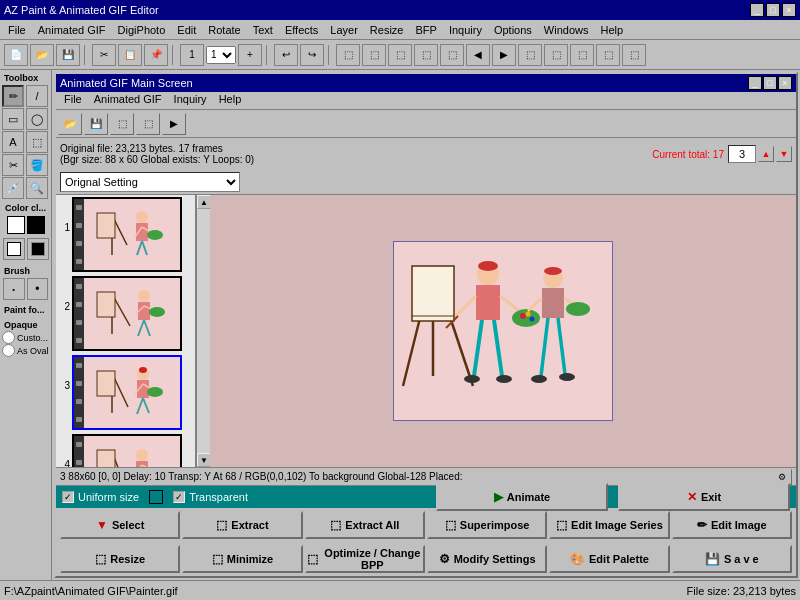  I want to click on toolbar-zoom-out: 1, so click(192, 55).